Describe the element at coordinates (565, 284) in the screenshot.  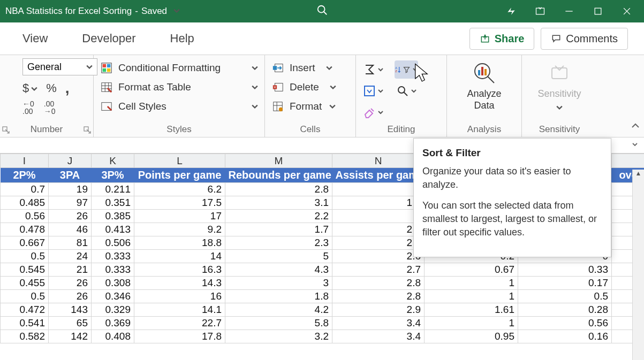
I see `cell: 0.17` at that location.